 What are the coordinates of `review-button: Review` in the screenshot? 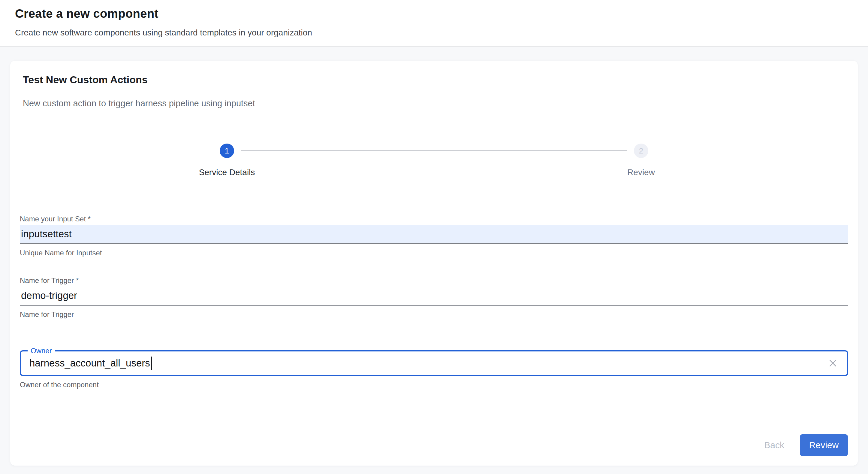 It's located at (824, 445).